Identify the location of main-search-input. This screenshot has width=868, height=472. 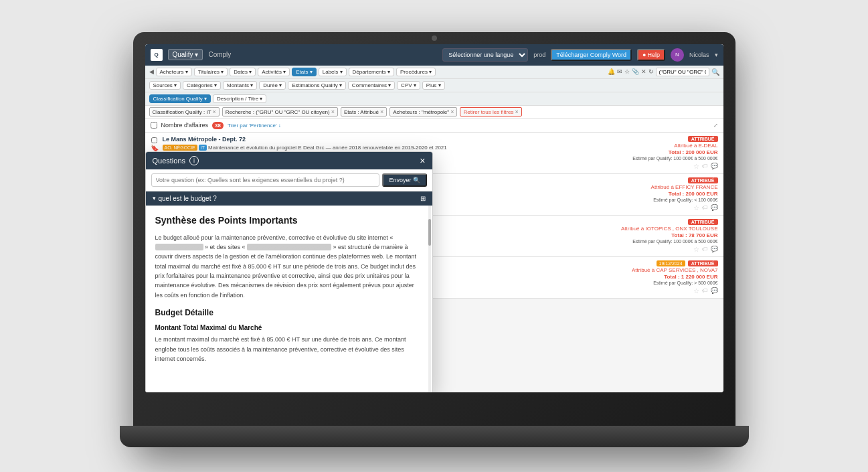
(683, 72).